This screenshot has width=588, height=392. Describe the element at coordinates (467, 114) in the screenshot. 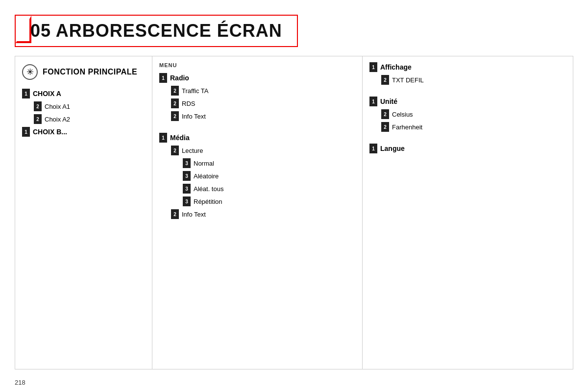

I see `right-group: 1Unité2Celsius2Farhenheit` at that location.